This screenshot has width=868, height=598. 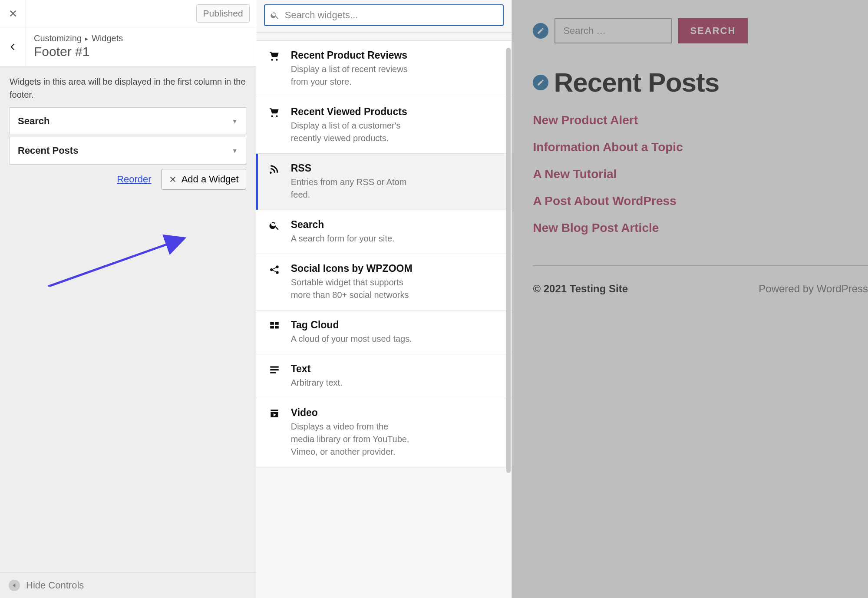 I want to click on hide-controls-label: Hide Controls, so click(x=55, y=585).